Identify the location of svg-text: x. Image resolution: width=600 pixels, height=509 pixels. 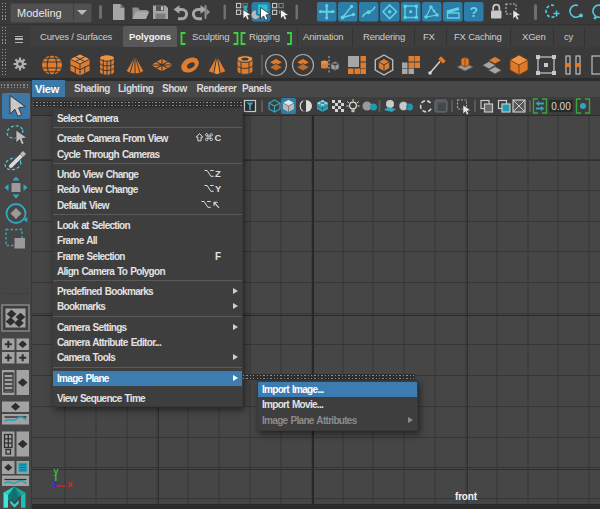
(70, 484).